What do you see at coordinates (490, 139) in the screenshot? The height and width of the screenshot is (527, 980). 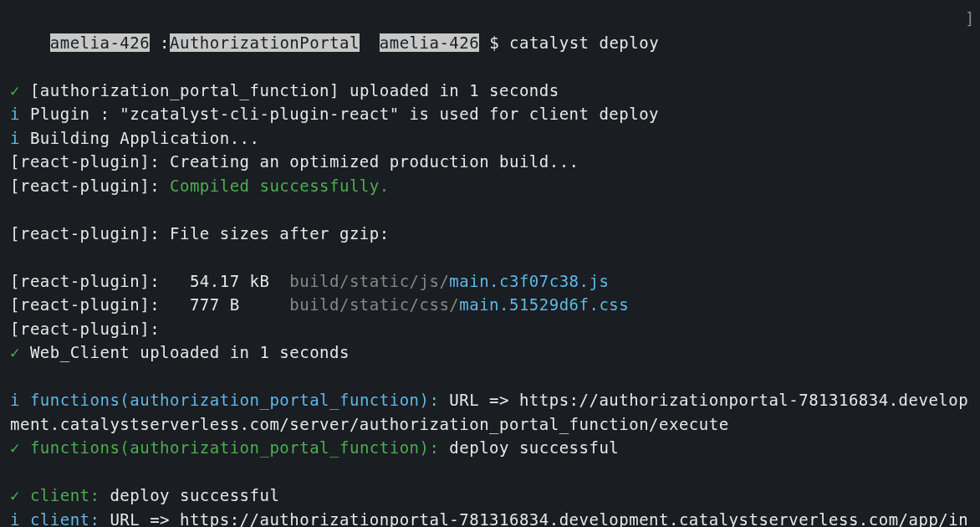 I see `output-line: i Building Application...` at bounding box center [490, 139].